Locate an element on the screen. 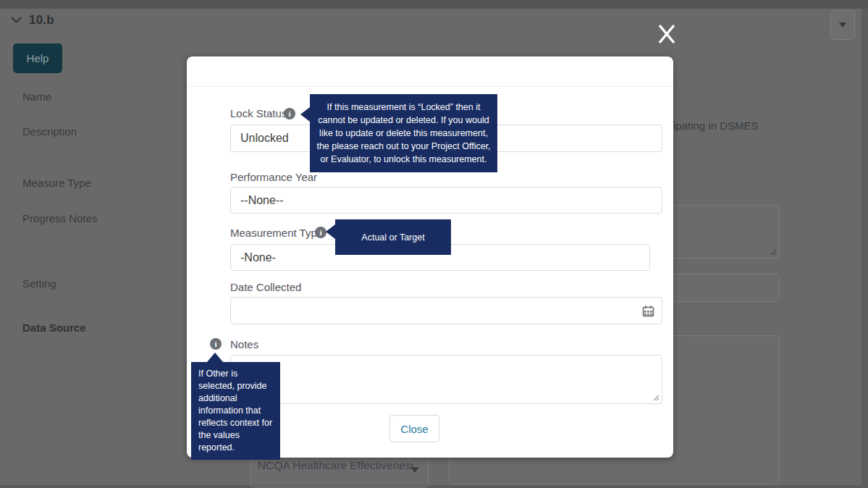  lock-status-tooltip: If this measurement is “Locked” then it … is located at coordinates (404, 133).